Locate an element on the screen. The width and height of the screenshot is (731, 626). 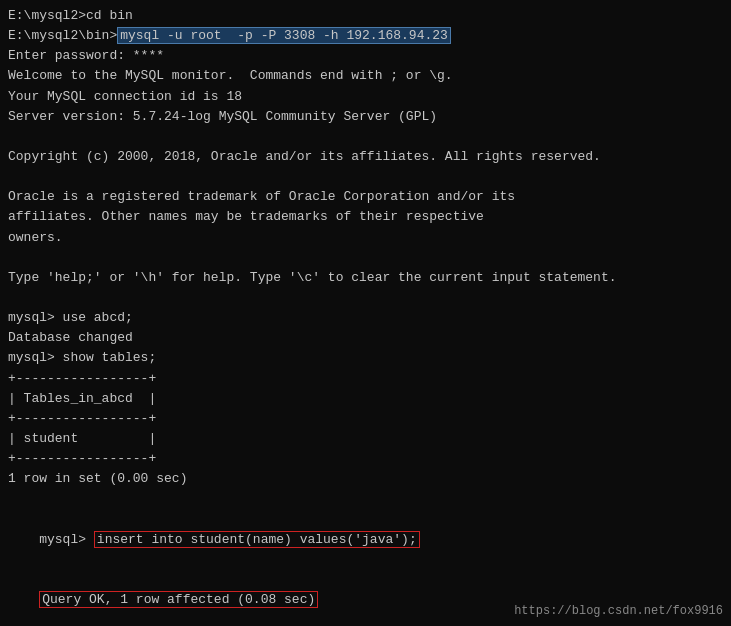
line-text: E:\mysql2>cd bin is located at coordinates (70, 16).